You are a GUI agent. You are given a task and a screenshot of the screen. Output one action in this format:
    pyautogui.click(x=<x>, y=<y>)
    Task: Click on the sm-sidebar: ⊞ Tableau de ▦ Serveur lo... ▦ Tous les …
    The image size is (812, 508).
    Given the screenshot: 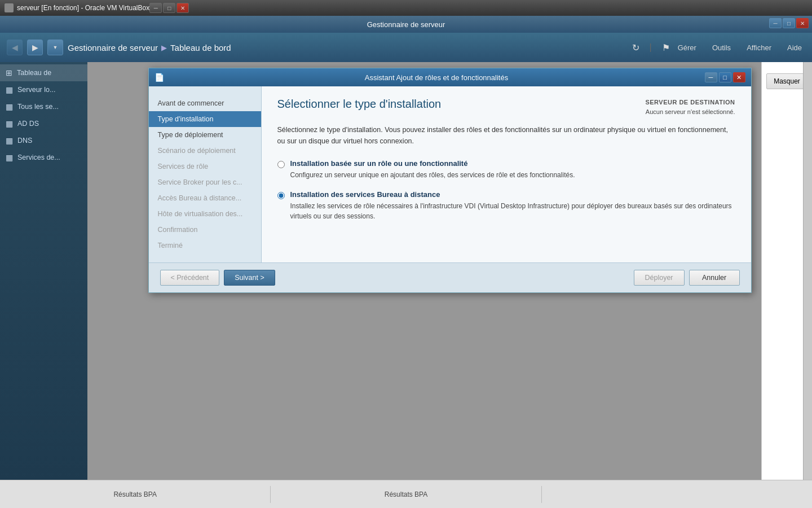 What is the action you would take?
    pyautogui.click(x=44, y=271)
    